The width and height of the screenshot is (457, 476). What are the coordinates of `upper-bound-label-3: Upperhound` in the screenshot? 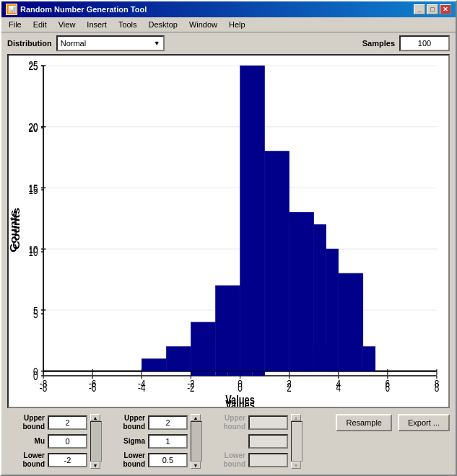 It's located at (227, 423).